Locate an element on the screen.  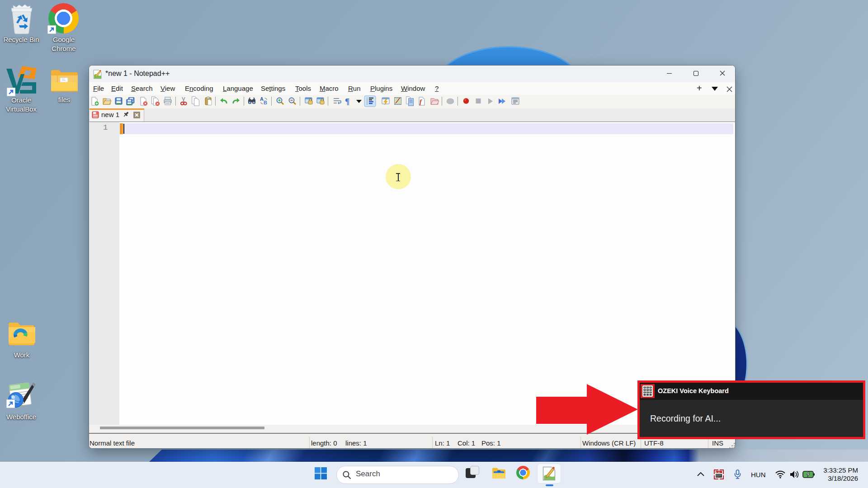
svg-text: A is located at coordinates (262, 99).